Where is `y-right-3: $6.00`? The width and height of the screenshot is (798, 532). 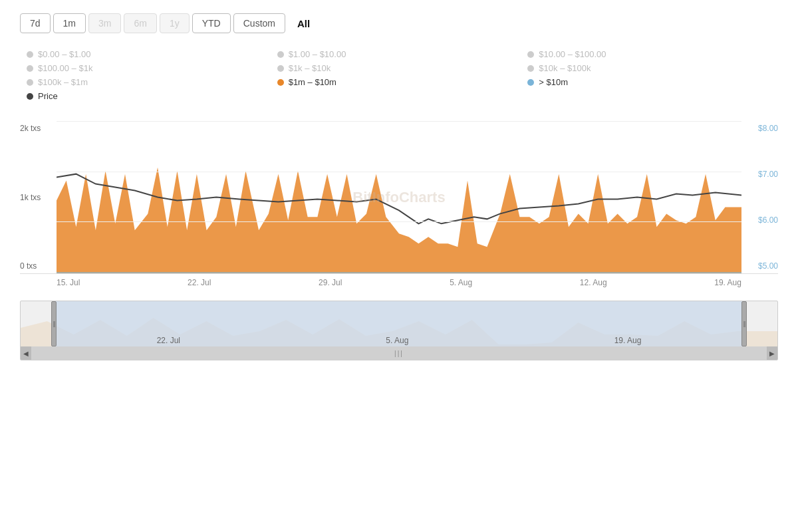 y-right-3: $6.00 is located at coordinates (768, 220).